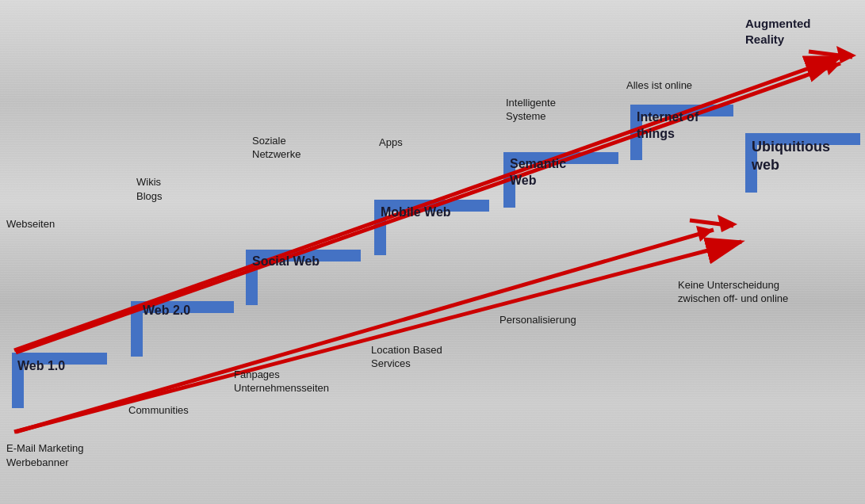 Image resolution: width=865 pixels, height=504 pixels. I want to click on label-keine: Keine Unterscheidungzwischen off- und on…, so click(733, 292).